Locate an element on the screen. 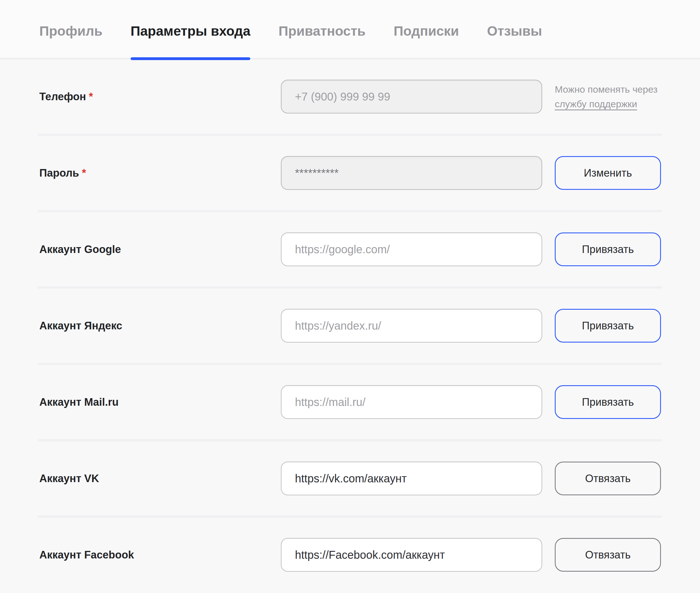 The width and height of the screenshot is (700, 593). facebook-account-label: Аккаунт Facebook is located at coordinates (154, 555).